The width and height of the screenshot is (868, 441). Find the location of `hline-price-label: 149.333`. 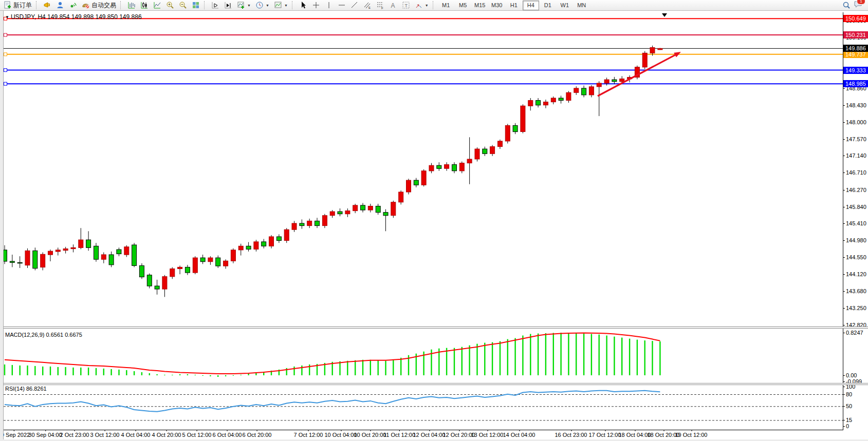

hline-price-label: 149.333 is located at coordinates (856, 70).